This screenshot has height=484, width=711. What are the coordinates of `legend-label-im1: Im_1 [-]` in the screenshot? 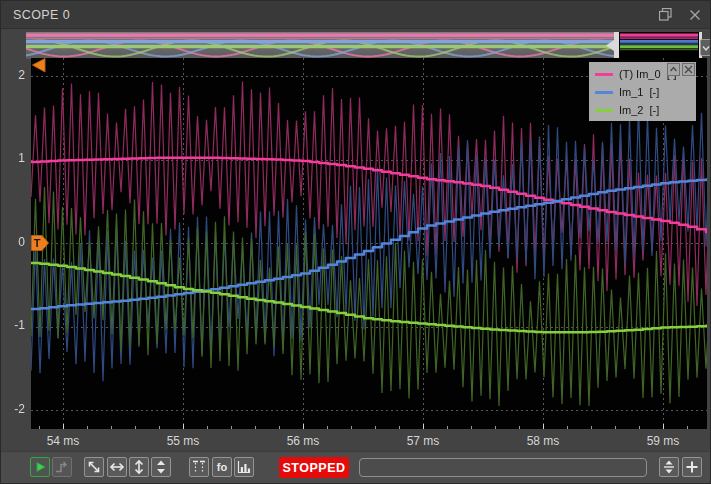 It's located at (639, 92).